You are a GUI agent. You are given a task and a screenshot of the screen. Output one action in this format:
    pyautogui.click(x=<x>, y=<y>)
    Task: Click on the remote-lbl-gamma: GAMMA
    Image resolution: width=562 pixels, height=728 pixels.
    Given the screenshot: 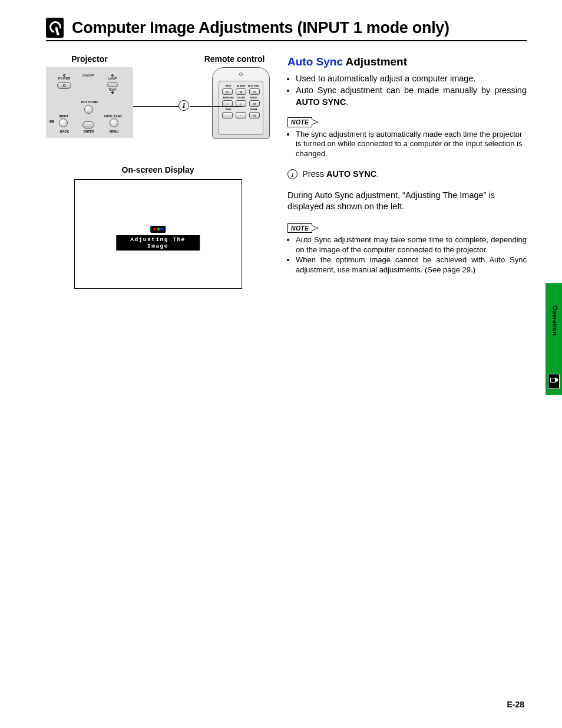 What is the action you would take?
    pyautogui.click(x=253, y=110)
    